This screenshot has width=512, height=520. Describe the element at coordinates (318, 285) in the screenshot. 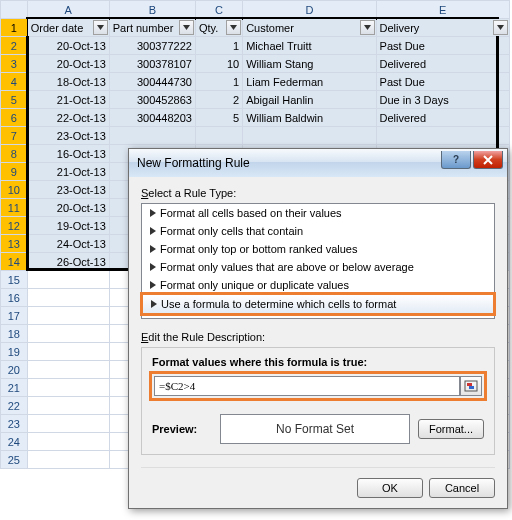

I see `rule-type-item: Format only unique or duplicate values` at that location.